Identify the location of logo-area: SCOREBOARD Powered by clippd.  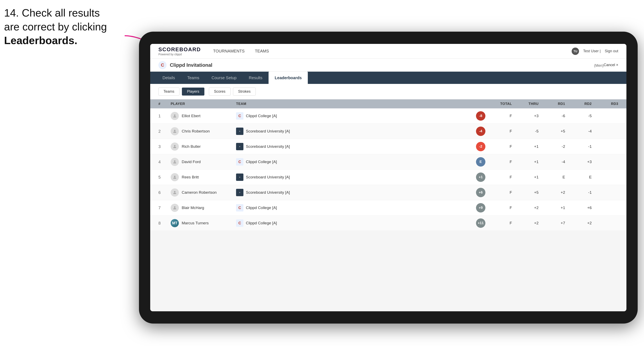
(180, 51).